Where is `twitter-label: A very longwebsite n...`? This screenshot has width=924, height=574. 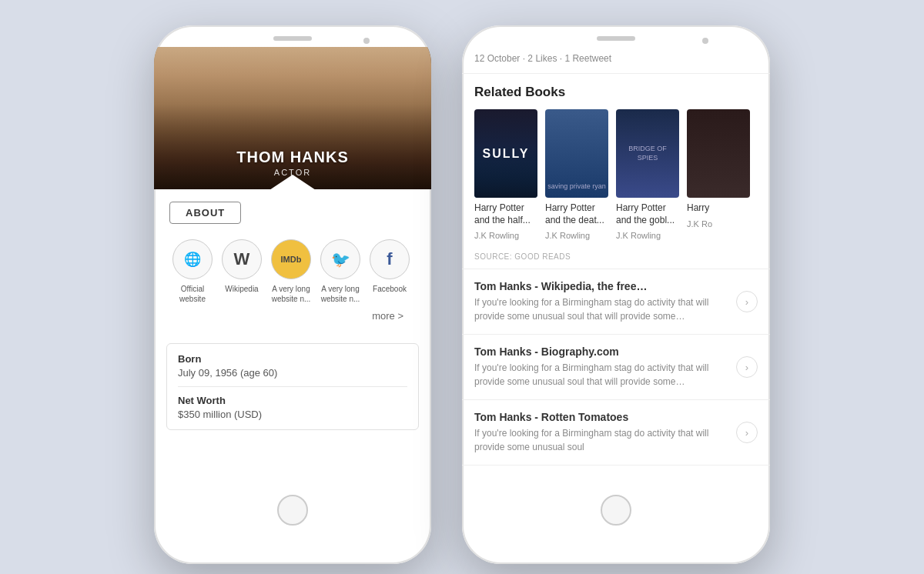 twitter-label: A very longwebsite n... is located at coordinates (340, 294).